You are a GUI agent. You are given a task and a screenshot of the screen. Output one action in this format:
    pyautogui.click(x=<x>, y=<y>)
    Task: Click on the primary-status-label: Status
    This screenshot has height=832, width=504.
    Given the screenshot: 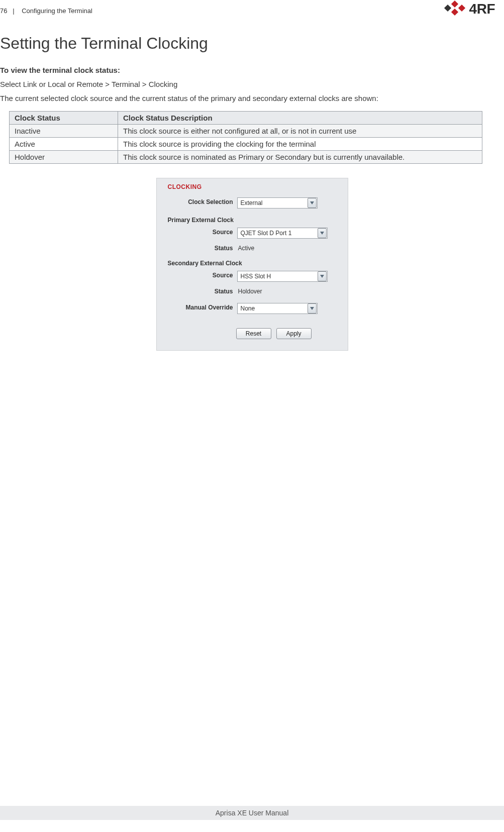 What is the action you would take?
    pyautogui.click(x=210, y=248)
    